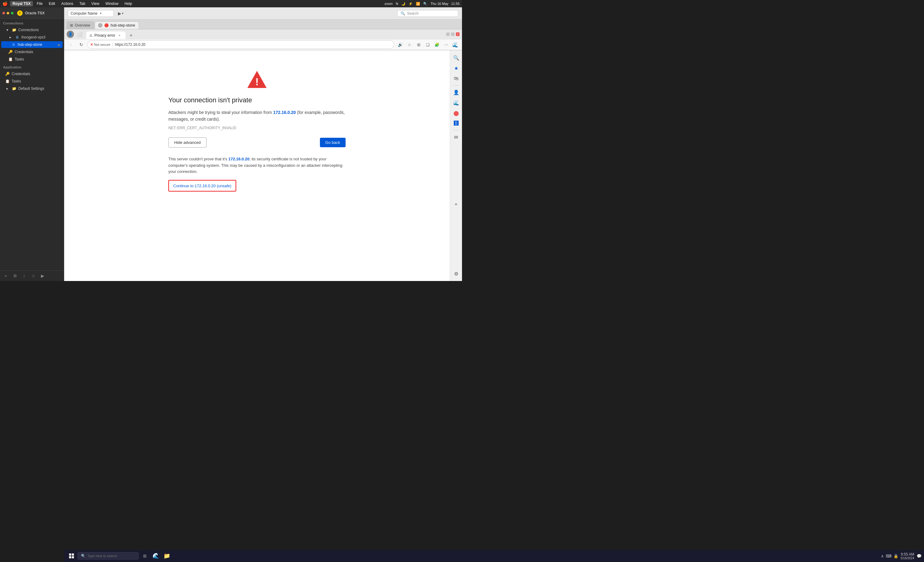 This screenshot has width=924, height=562. Describe the element at coordinates (100, 13) in the screenshot. I see `computer-name-chevron: ▾` at that location.